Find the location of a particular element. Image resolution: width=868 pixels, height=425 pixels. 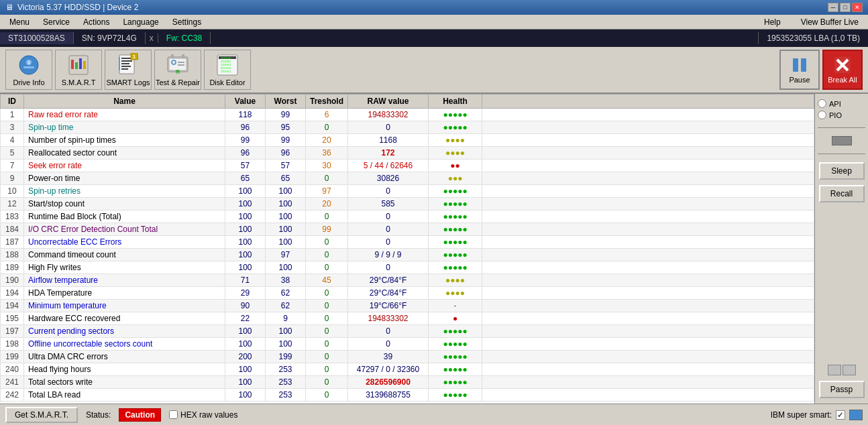

table-row: 9 Power-on time 65 65 0 30826 ●●● is located at coordinates (408, 178).